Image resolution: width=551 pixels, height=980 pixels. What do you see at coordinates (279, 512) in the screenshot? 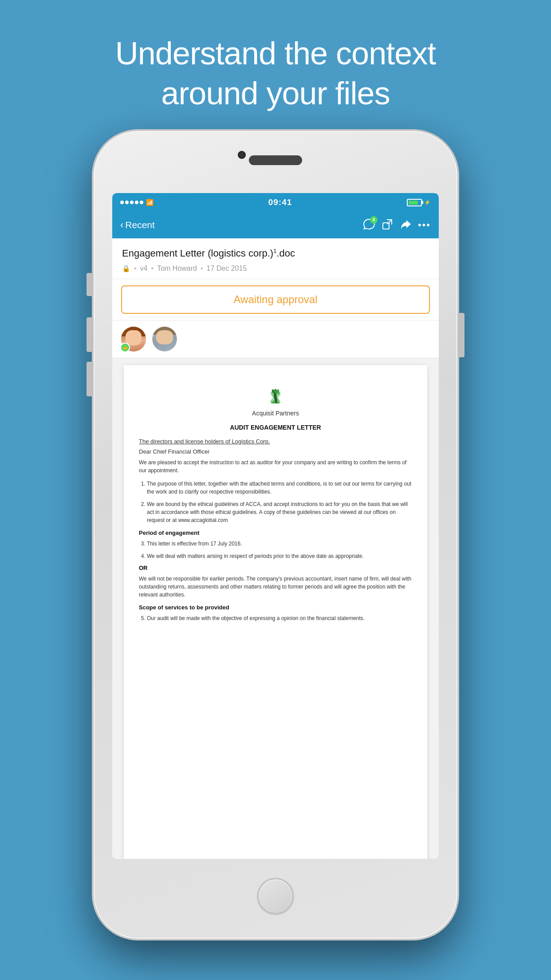
I see `doc-item-2: We are bound by the ethical guidelines o…` at bounding box center [279, 512].